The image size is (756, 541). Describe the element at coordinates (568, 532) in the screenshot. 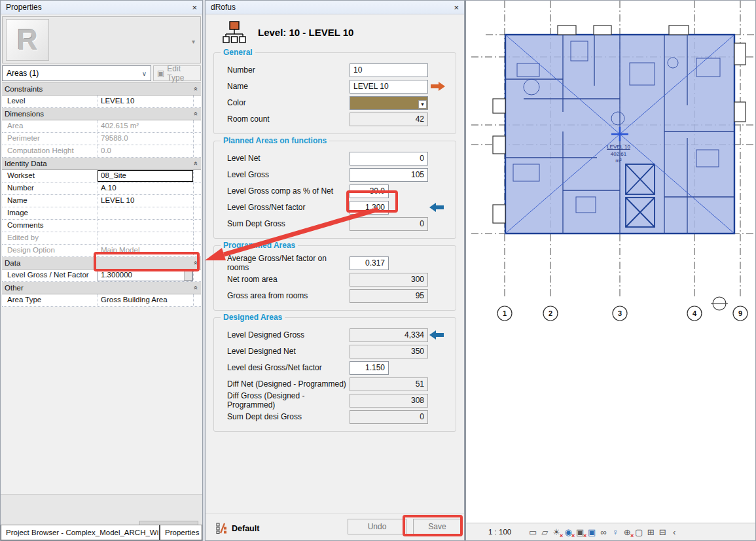

I see `shadows-off-icon: ◉×` at that location.